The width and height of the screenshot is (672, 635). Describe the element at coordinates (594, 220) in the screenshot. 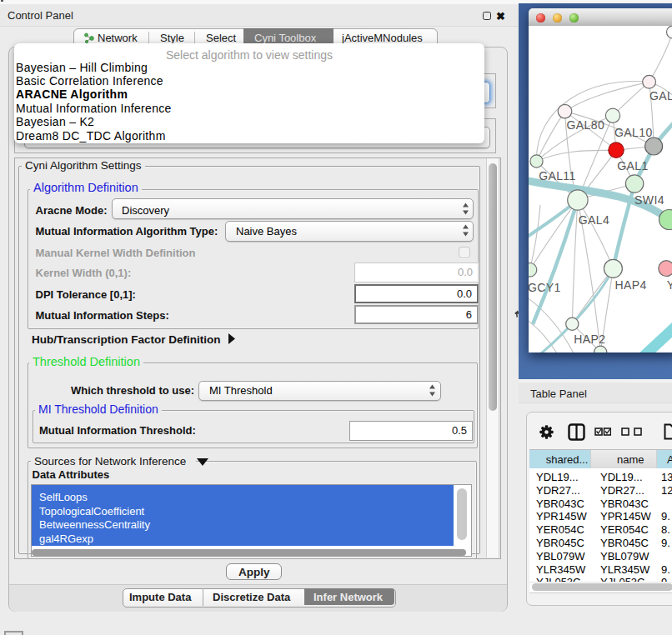

I see `svg-text: GAL4` at that location.